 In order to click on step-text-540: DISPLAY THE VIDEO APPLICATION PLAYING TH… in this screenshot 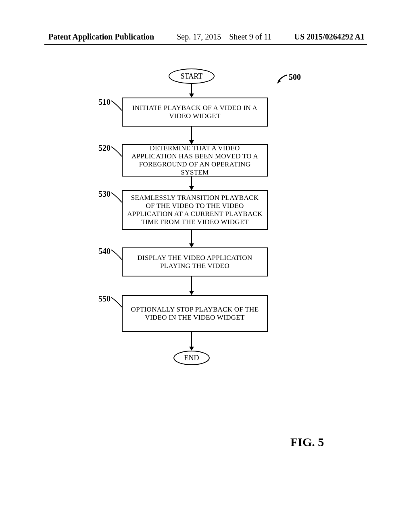, I will do `click(195, 262)`.